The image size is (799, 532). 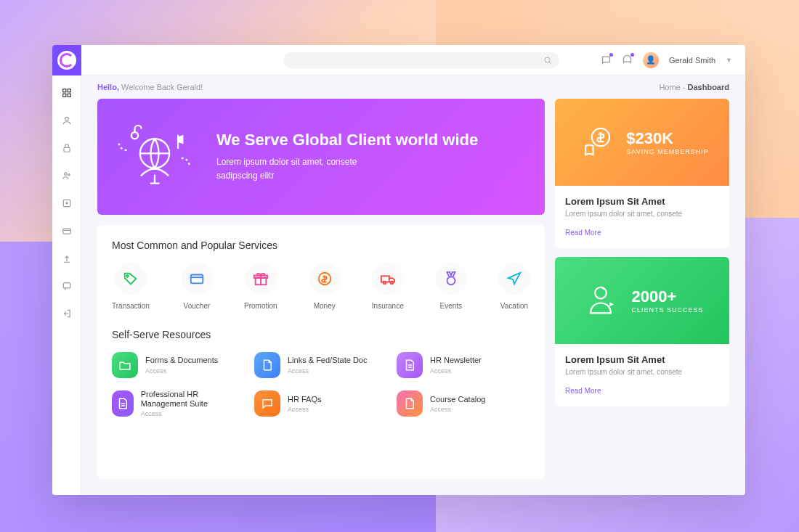 I want to click on service-label: Money, so click(x=325, y=306).